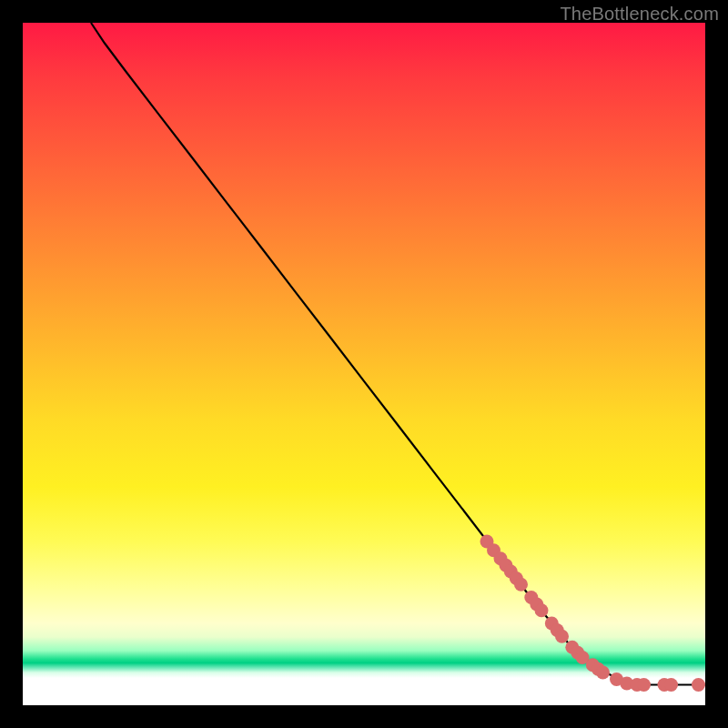  What do you see at coordinates (639, 15) in the screenshot?
I see `watermark-text: TheBottleneck.com` at bounding box center [639, 15].